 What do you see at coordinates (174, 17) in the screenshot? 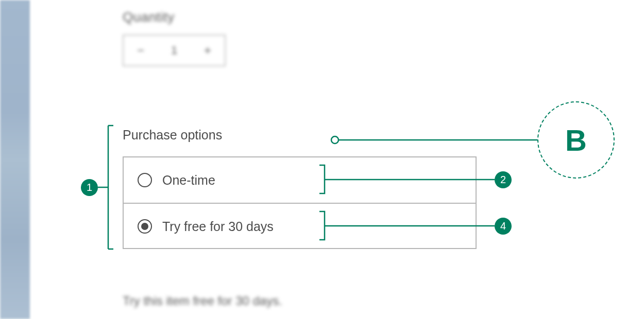
I see `quantity-label: Quantity` at bounding box center [174, 17].